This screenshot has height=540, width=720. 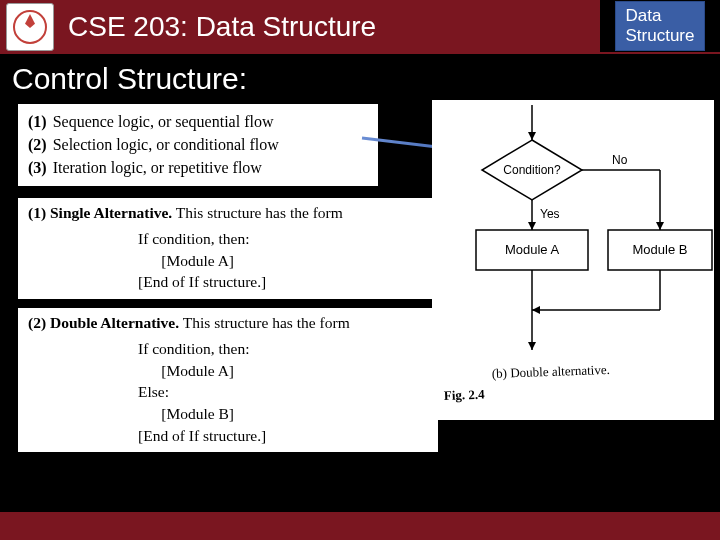 I want to click on item-text: Iteration logic, or repetitive flow, so click(x=158, y=168).